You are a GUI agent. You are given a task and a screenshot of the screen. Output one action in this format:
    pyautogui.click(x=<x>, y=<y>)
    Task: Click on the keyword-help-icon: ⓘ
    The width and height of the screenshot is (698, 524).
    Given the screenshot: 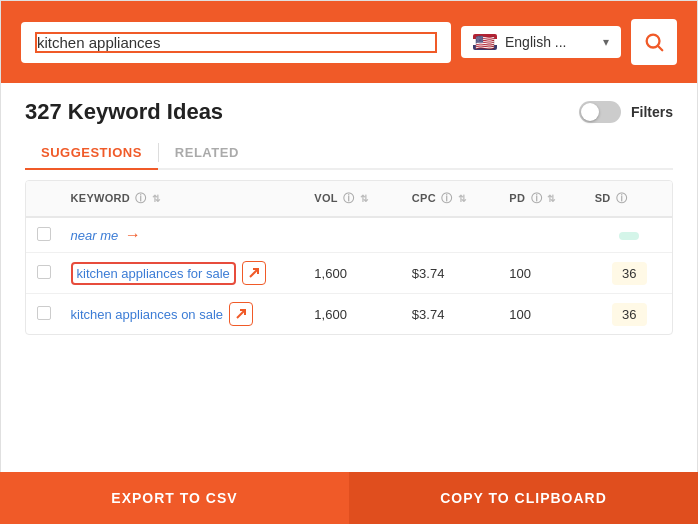 What is the action you would take?
    pyautogui.click(x=140, y=198)
    